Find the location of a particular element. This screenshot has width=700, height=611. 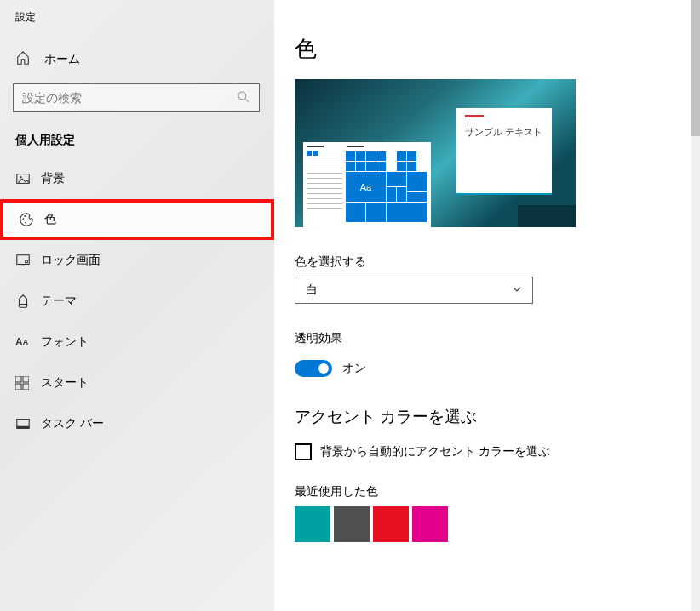

preview-sample-window: サンプル テキスト is located at coordinates (504, 151).